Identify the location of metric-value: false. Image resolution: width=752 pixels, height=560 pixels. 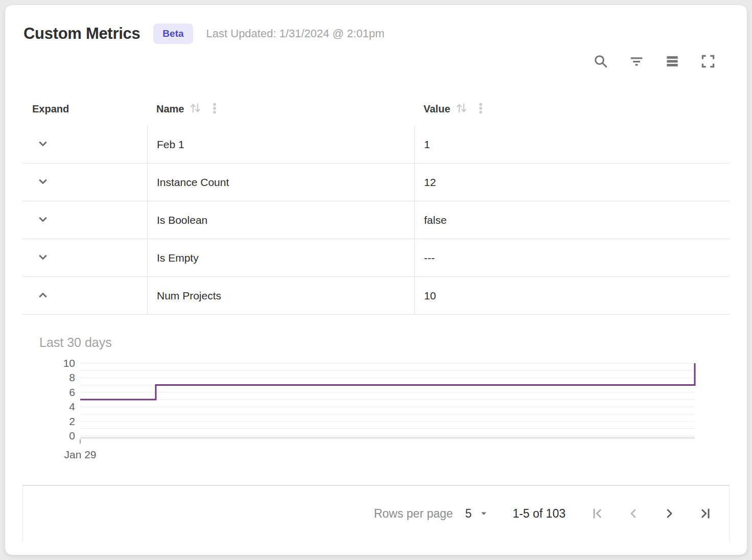
(572, 220).